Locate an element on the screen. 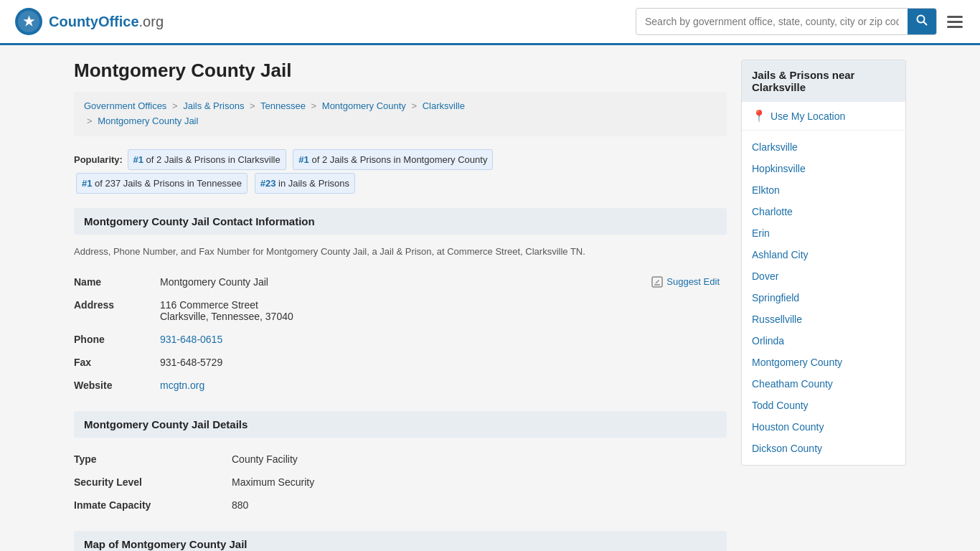 This screenshot has height=551, width=980. page-header: ★ CountyOffice.org is located at coordinates (490, 23).